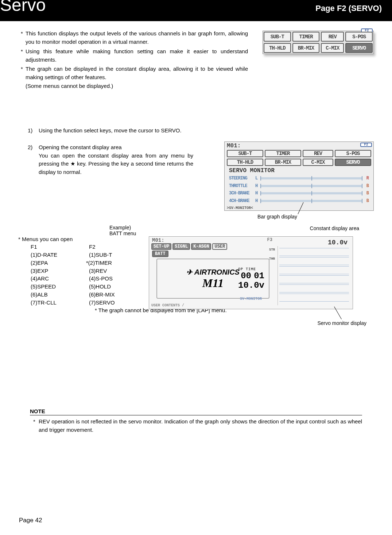  I want to click on lcd-tab: USER, so click(220, 247).